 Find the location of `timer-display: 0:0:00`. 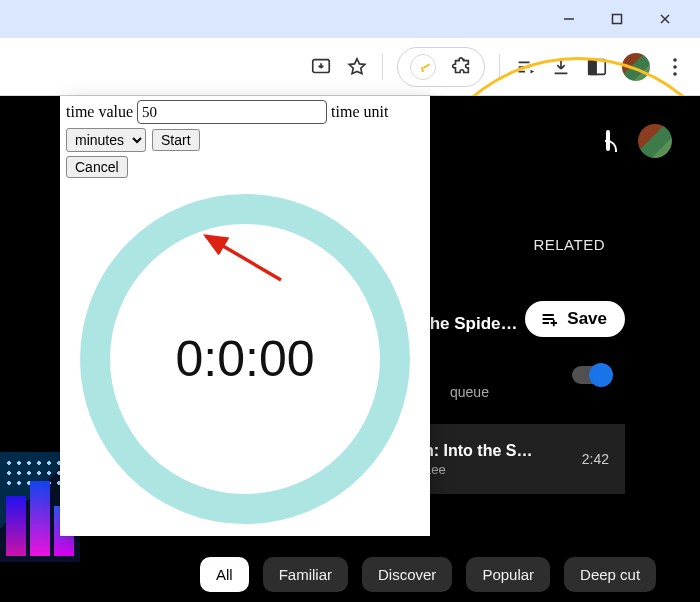

timer-display: 0:0:00 is located at coordinates (244, 359).